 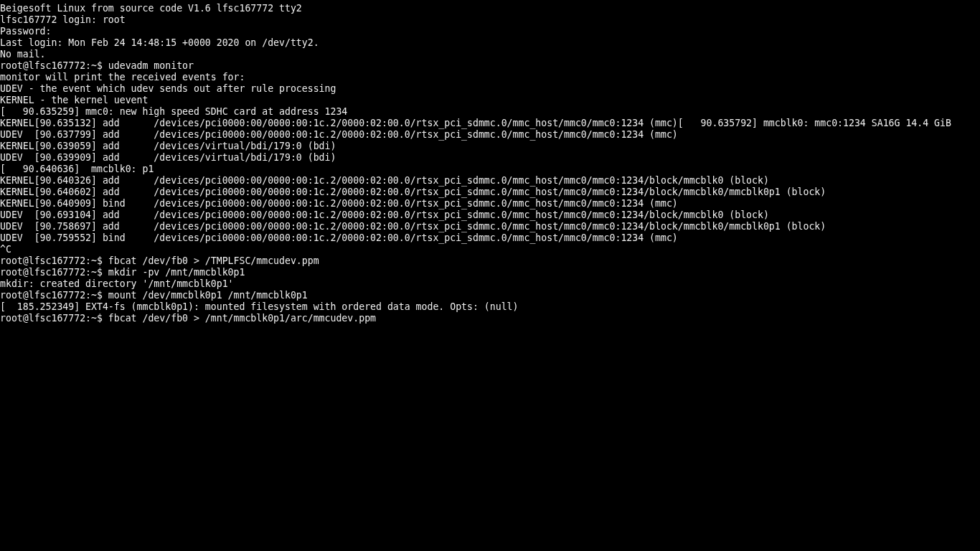 I want to click on terminal-line: KERNEL[90.635132] add /devices/pci0000:0…, so click(x=490, y=123).